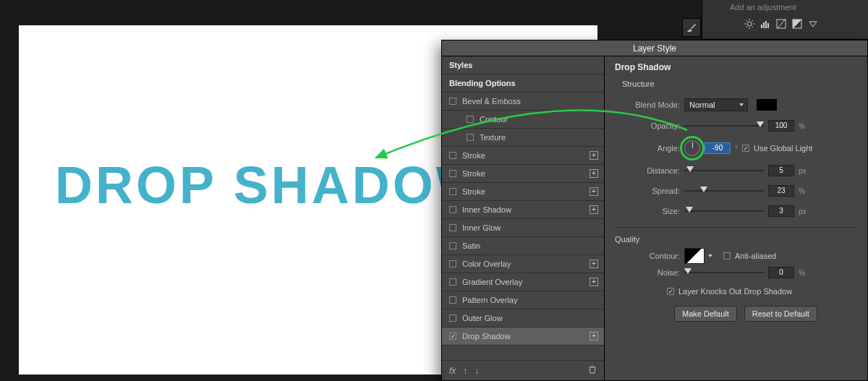 The width and height of the screenshot is (868, 381). What do you see at coordinates (781, 171) in the screenshot?
I see `distance-input: 5` at bounding box center [781, 171].